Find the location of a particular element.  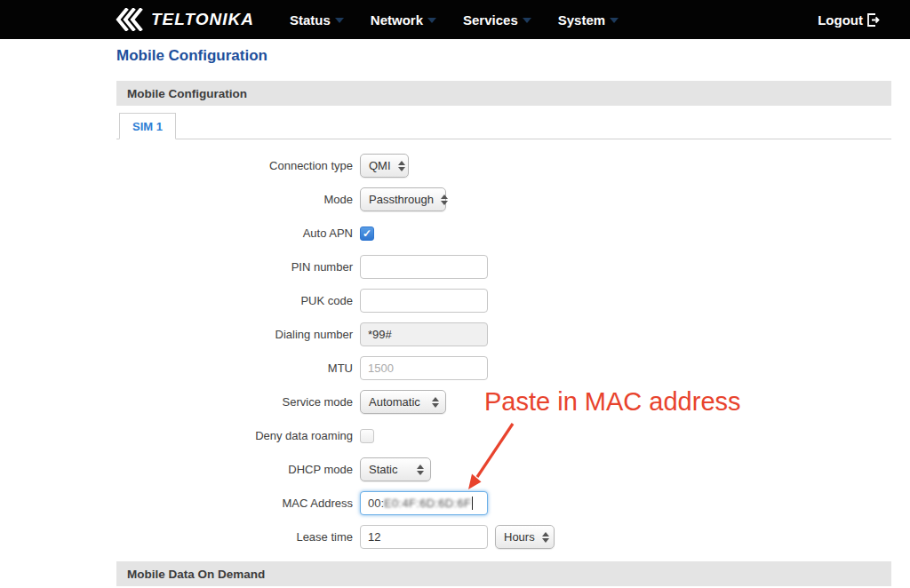

section-header-mobile-data-on-demand: Mobile Data On Demand is located at coordinates (504, 574).